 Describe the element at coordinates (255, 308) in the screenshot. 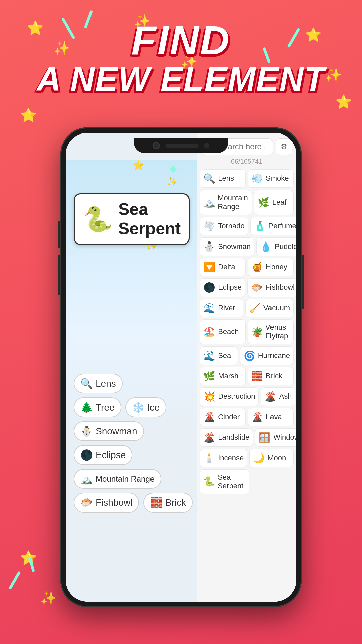

I see `element-icon: 🧹` at that location.